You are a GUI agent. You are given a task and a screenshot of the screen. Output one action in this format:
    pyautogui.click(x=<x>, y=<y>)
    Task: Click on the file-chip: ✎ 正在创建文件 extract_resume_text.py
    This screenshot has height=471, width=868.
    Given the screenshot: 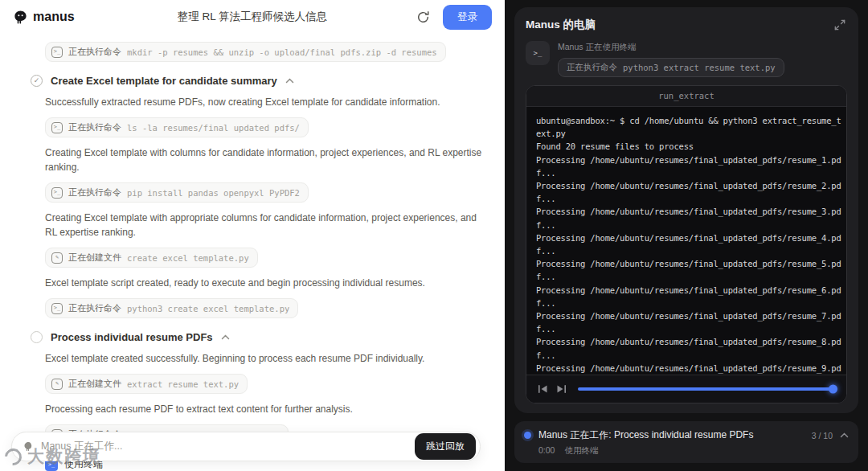 What is the action you would take?
    pyautogui.click(x=146, y=384)
    